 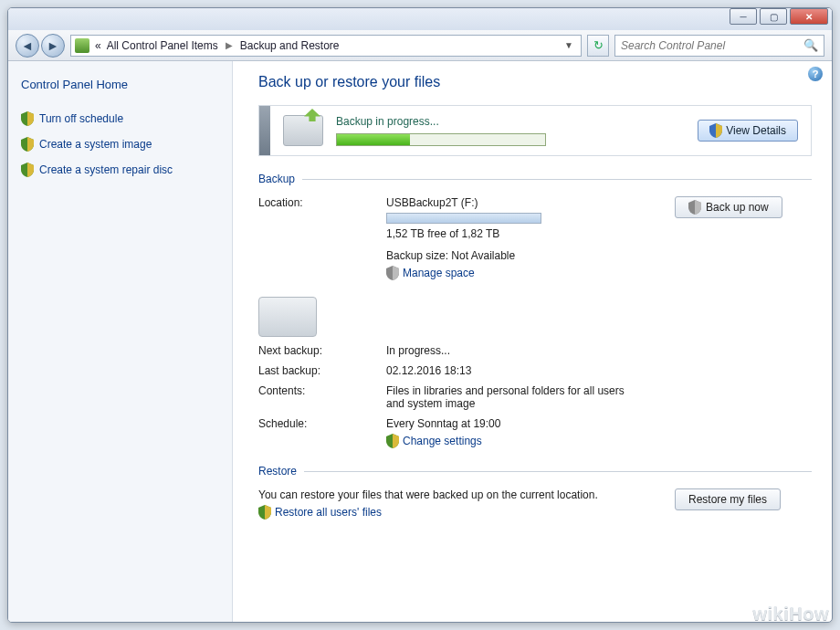 What do you see at coordinates (464, 218) in the screenshot?
I see `disk-usage-bar` at bounding box center [464, 218].